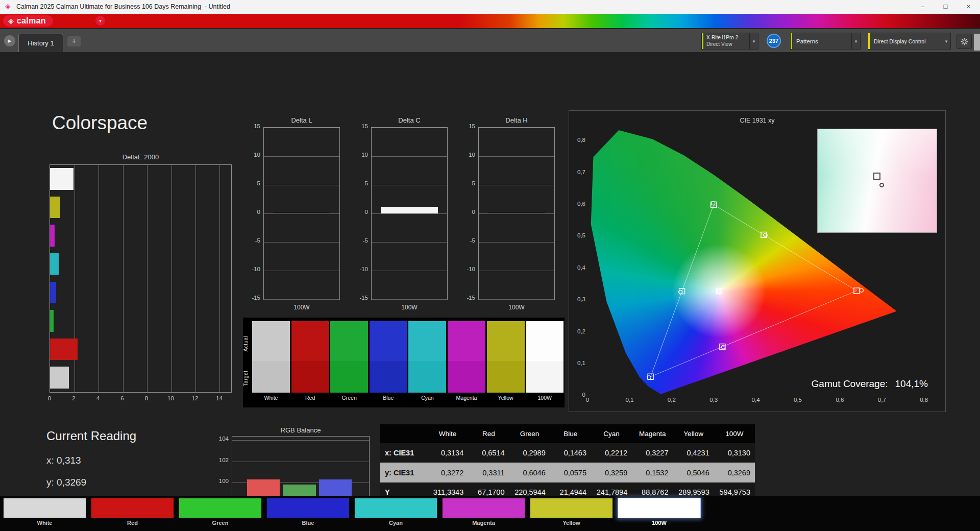 Image resolution: width=980 pixels, height=531 pixels. What do you see at coordinates (611, 472) in the screenshot?
I see `table-cell: 0,3259` at bounding box center [611, 472].